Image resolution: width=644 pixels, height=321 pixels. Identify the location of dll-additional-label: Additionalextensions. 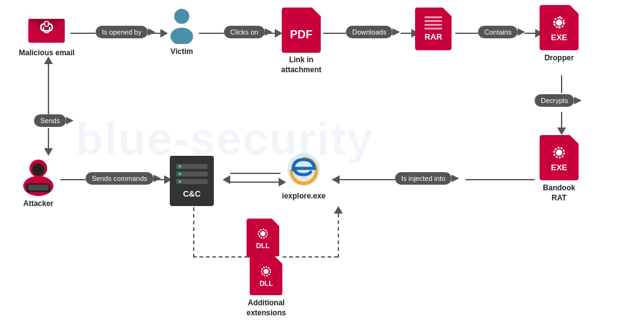
(267, 308).